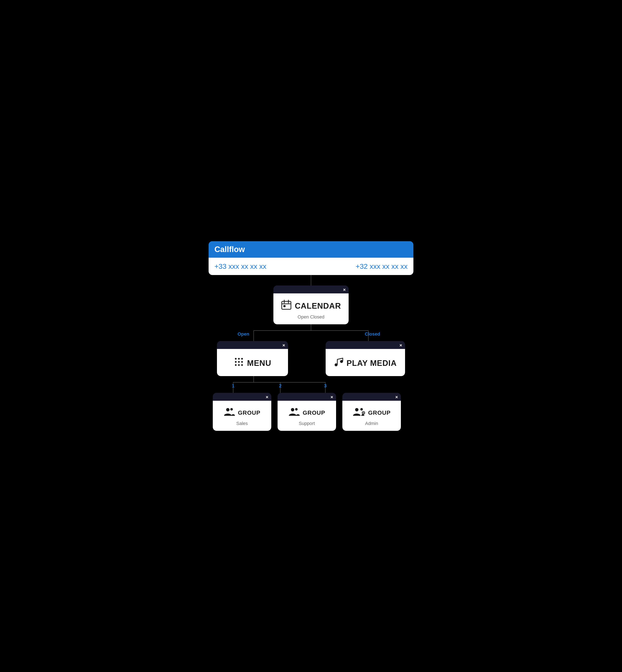 The width and height of the screenshot is (622, 672). Describe the element at coordinates (284, 345) in the screenshot. I see `menu-close-btn: ×` at that location.